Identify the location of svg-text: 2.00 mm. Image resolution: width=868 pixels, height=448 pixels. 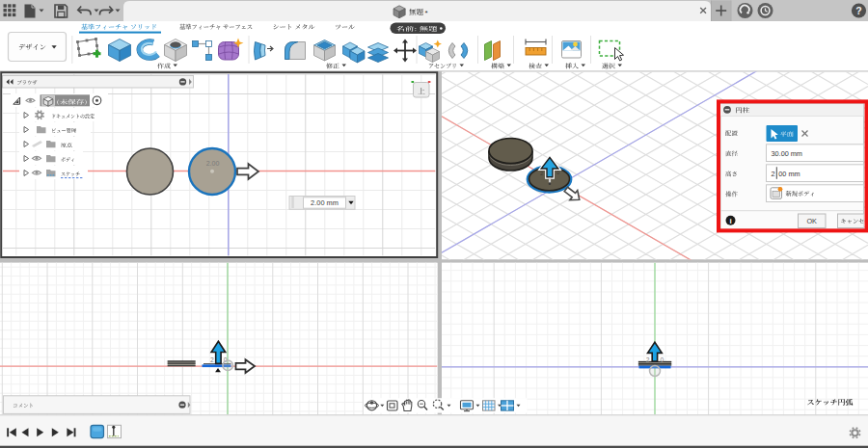
(324, 202).